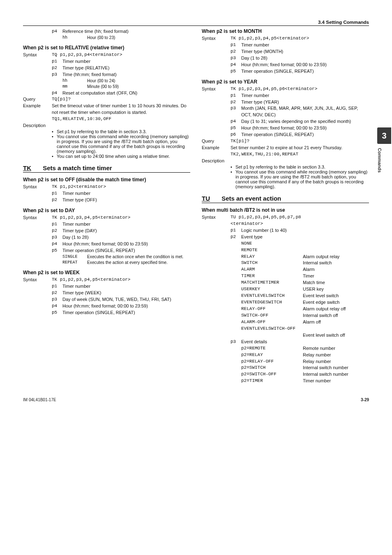  What do you see at coordinates (107, 32) in the screenshot?
I see `param-row: p4 Reference time (hh; fixed format)` at bounding box center [107, 32].